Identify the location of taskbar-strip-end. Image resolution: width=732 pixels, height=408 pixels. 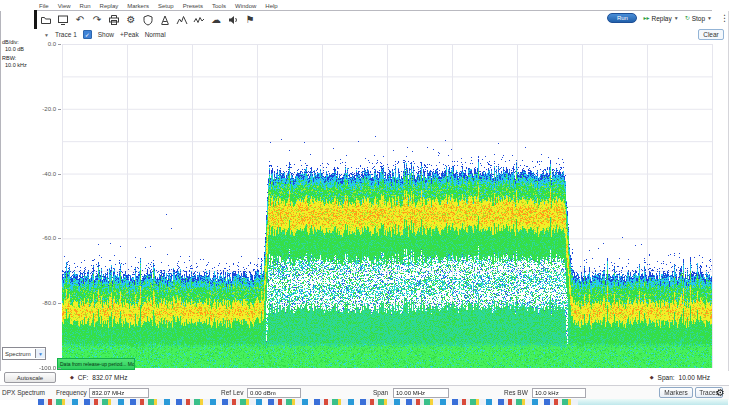
(653, 402).